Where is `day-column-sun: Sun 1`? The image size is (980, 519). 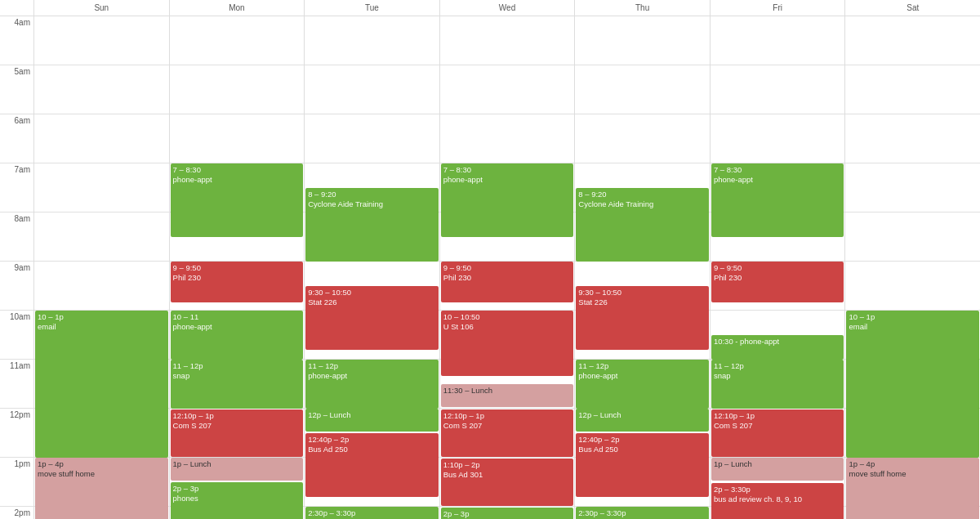
day-column-sun: Sun 1 is located at coordinates (102, 260).